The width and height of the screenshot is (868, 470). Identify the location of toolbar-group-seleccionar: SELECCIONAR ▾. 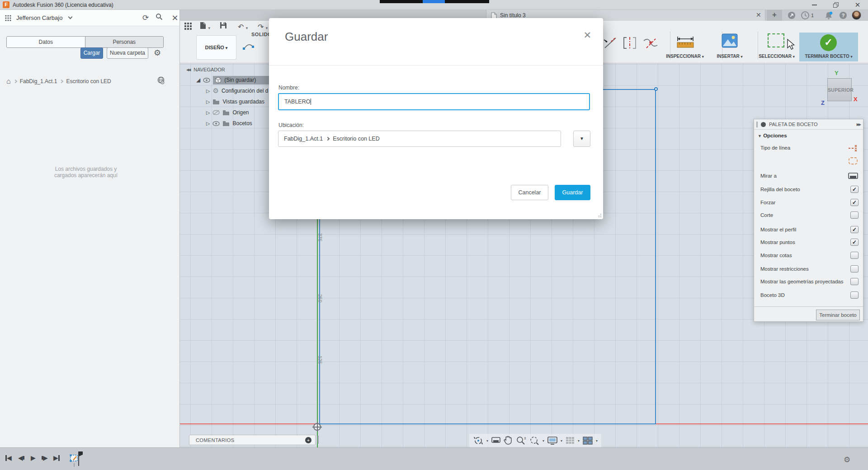
(777, 56).